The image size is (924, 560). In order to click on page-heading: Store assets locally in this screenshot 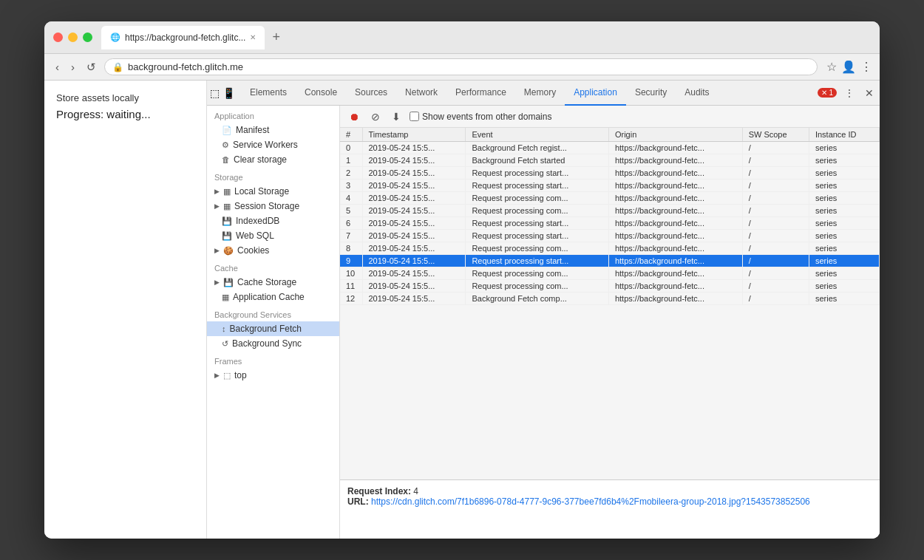, I will do `click(126, 98)`.